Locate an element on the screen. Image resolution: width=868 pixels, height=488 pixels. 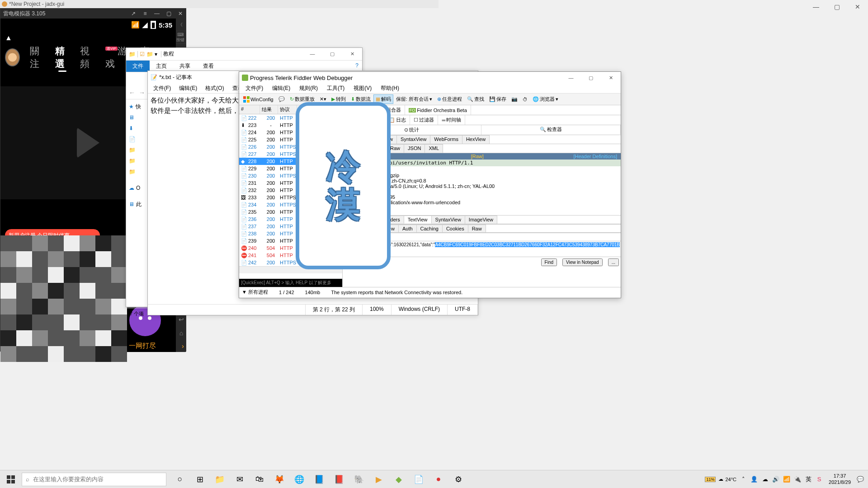
emu-home-icon: ⌂ is located at coordinates (181, 333).